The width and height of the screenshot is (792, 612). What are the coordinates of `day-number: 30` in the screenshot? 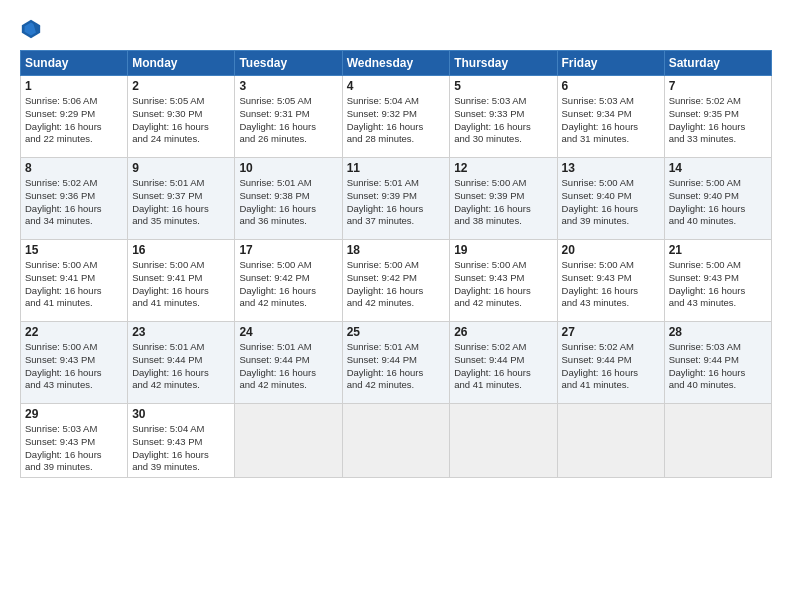 It's located at (181, 414).